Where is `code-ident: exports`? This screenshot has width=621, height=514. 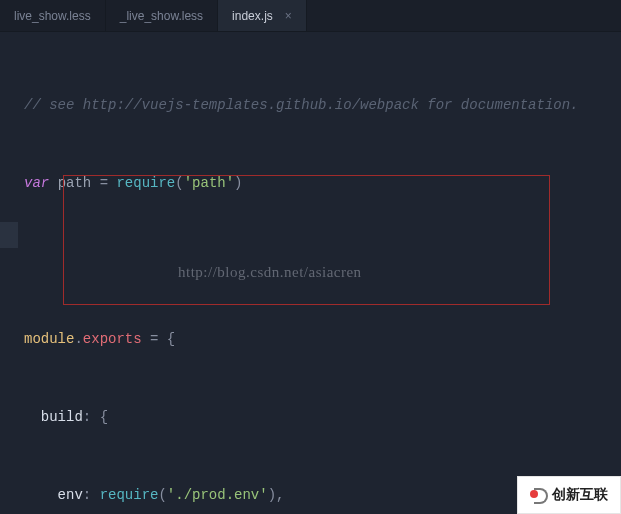 code-ident: exports is located at coordinates (112, 339).